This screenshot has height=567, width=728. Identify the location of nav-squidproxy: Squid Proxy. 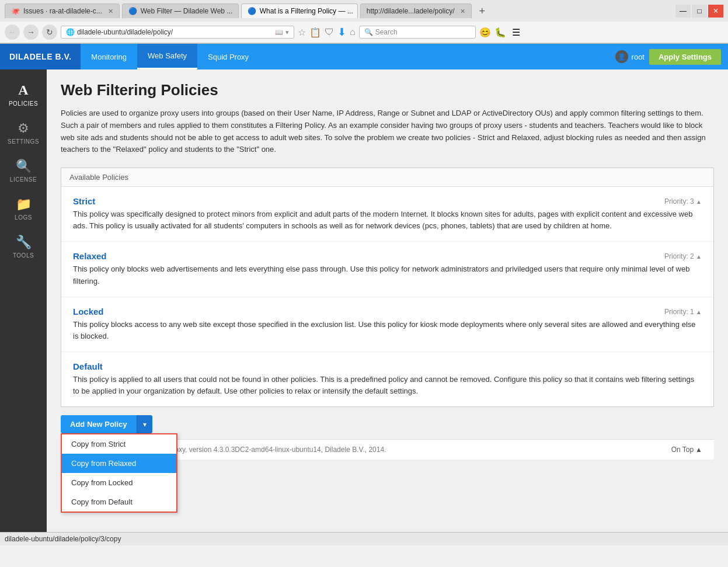
(228, 57).